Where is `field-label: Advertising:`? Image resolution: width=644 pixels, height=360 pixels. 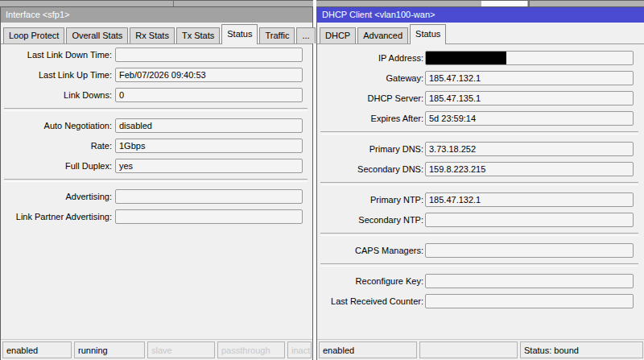
field-label: Advertising: is located at coordinates (61, 197).